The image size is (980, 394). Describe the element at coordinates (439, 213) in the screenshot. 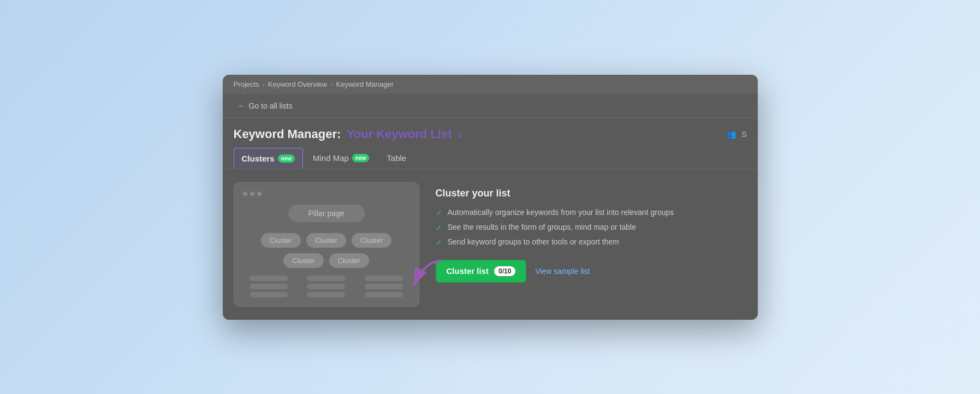

I see `check-icon-1: ✓` at that location.